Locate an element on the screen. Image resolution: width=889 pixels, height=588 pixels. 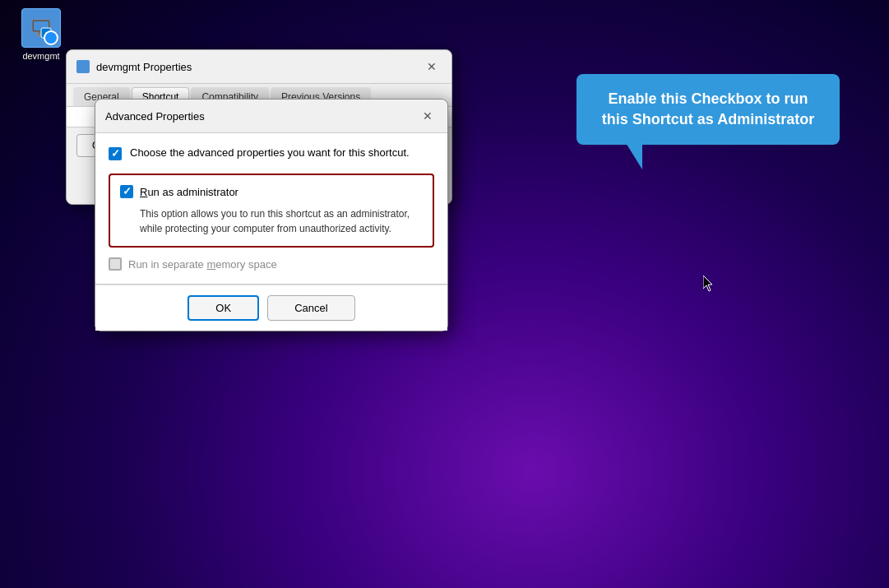
devmgmt-icon-image: ↗ is located at coordinates (41, 28).